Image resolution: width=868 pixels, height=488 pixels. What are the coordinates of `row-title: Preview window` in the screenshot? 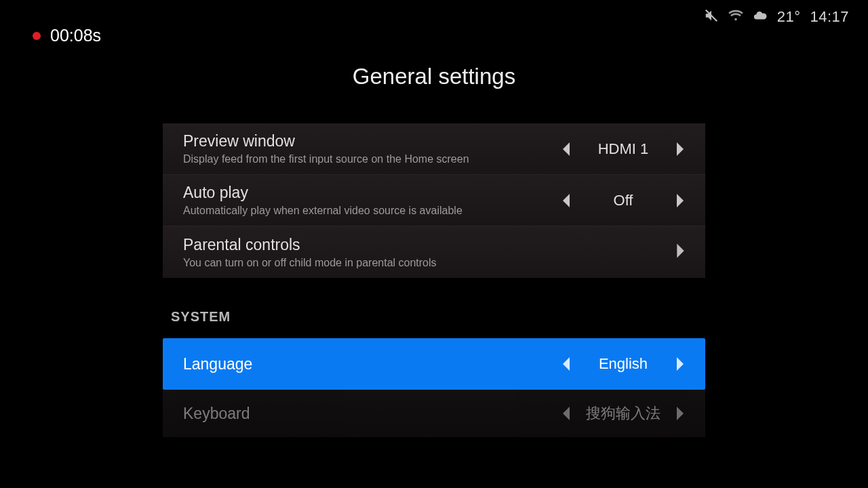 It's located at (356, 141).